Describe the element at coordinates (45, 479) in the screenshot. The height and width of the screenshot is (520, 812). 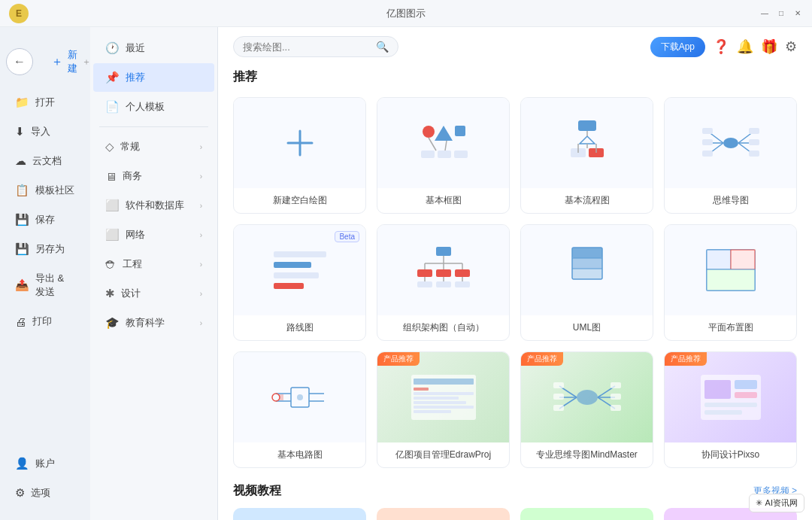
I see `sidebar-bottom-items: 👤账户⚙选项` at that location.